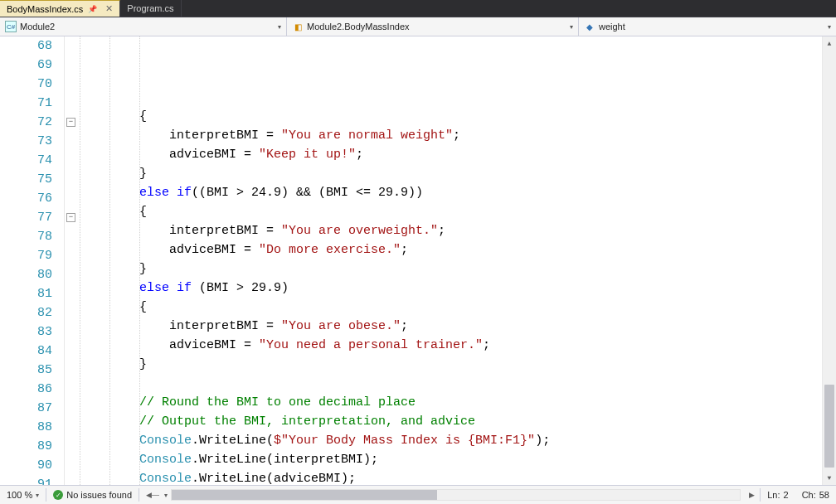  Describe the element at coordinates (27, 370) in the screenshot. I see `line-number: 85` at that location.